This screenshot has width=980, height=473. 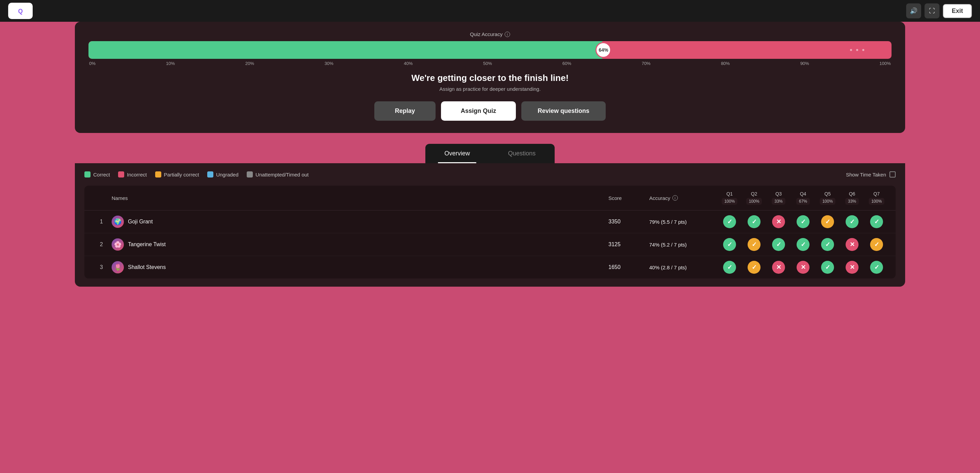 What do you see at coordinates (866, 175) in the screenshot?
I see `show-time-label: Show Time Taken` at bounding box center [866, 175].